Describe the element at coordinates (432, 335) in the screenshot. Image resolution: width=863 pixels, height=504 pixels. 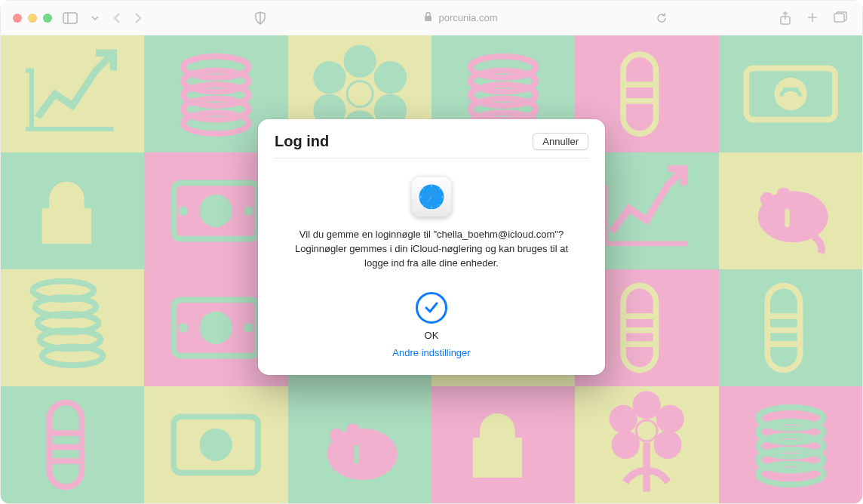
I see `ok-label: OK` at that location.